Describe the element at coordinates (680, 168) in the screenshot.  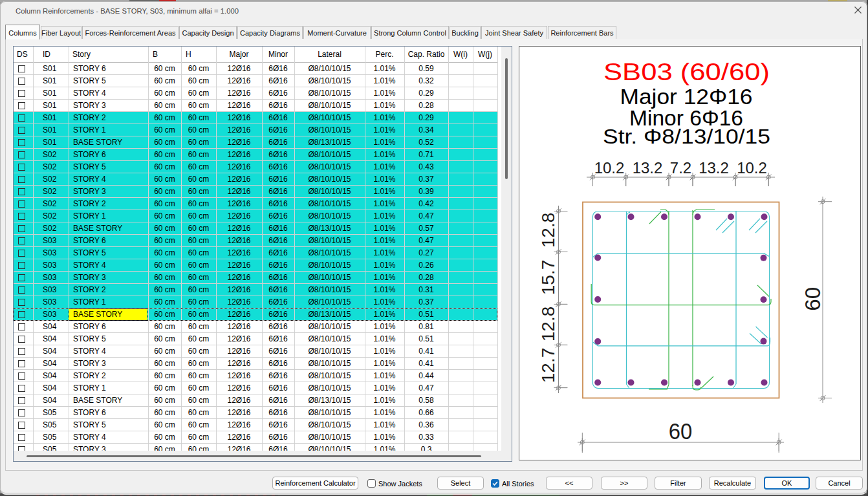
I see `svg-text: 7.2` at that location.